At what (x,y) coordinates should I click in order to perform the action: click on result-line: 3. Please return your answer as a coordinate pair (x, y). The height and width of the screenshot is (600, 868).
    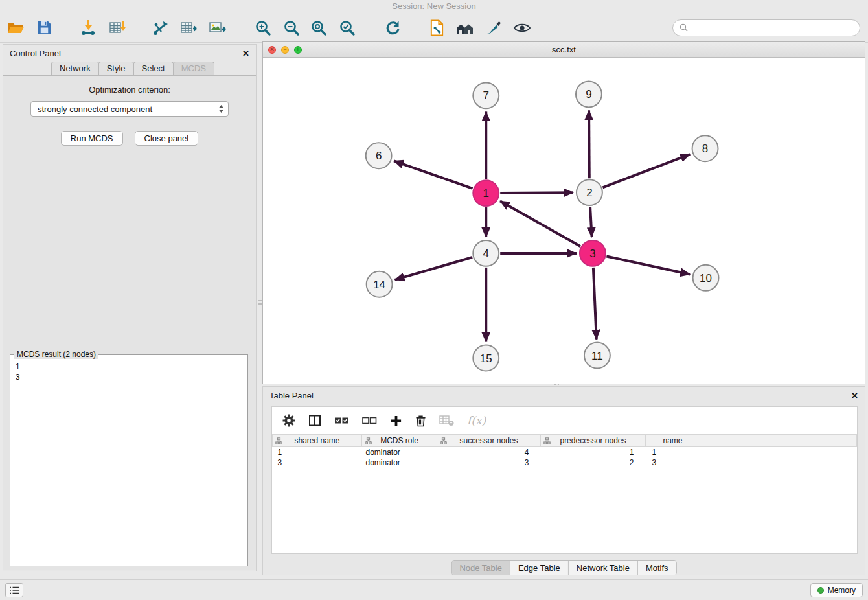
    Looking at the image, I should click on (129, 377).